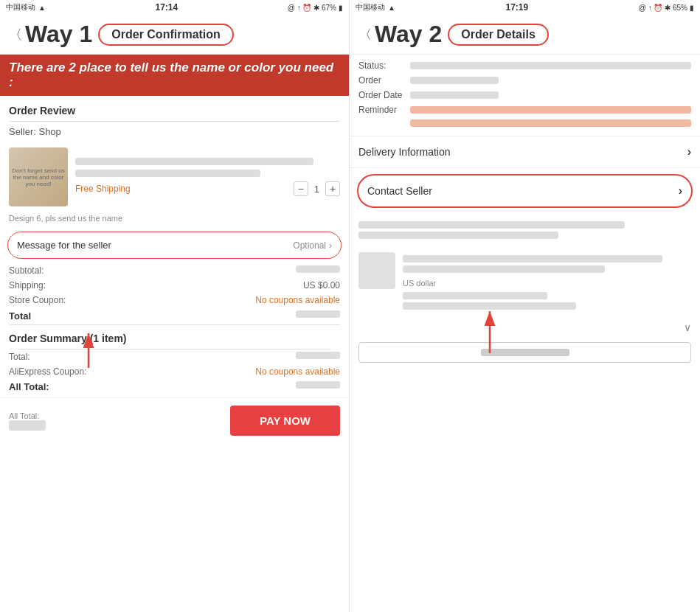 This screenshot has width=700, height=612. I want to click on left-screen-title-oval: Order Confirmation, so click(166, 35).